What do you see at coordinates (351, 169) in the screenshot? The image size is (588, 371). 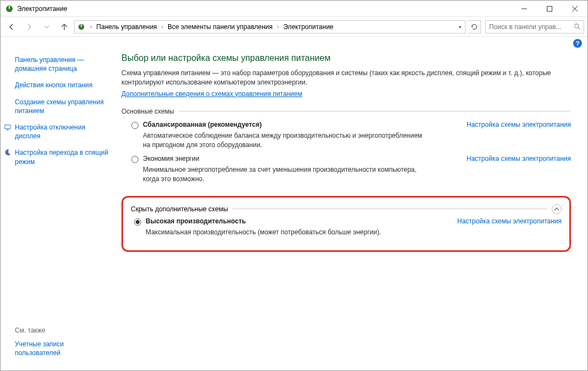 I see `power-plan-saver: Экономия энергии Настройка схемы электро…` at bounding box center [351, 169].